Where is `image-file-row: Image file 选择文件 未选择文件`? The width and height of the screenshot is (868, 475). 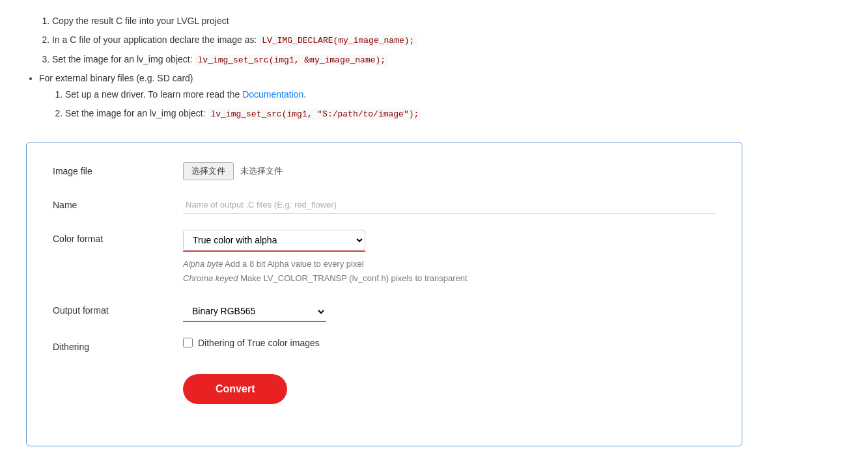 image-file-row: Image file 选择文件 未选择文件 is located at coordinates (384, 171).